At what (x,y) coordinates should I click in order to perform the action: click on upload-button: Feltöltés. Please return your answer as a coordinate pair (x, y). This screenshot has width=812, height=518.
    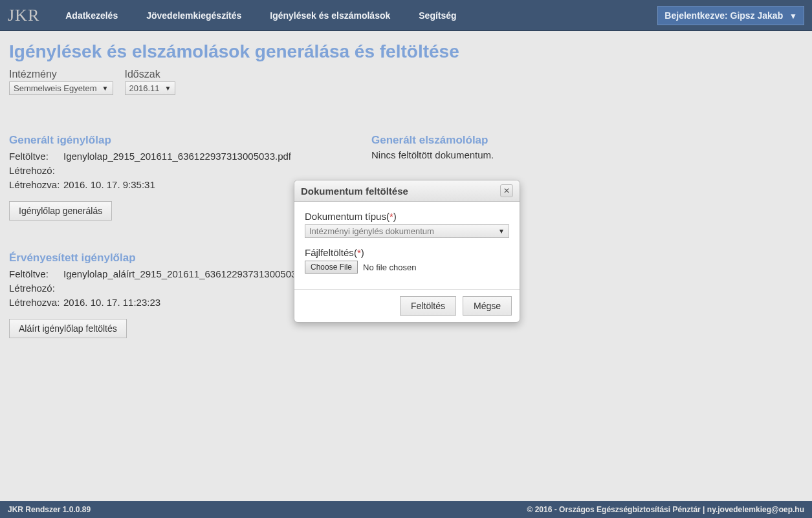
    Looking at the image, I should click on (428, 306).